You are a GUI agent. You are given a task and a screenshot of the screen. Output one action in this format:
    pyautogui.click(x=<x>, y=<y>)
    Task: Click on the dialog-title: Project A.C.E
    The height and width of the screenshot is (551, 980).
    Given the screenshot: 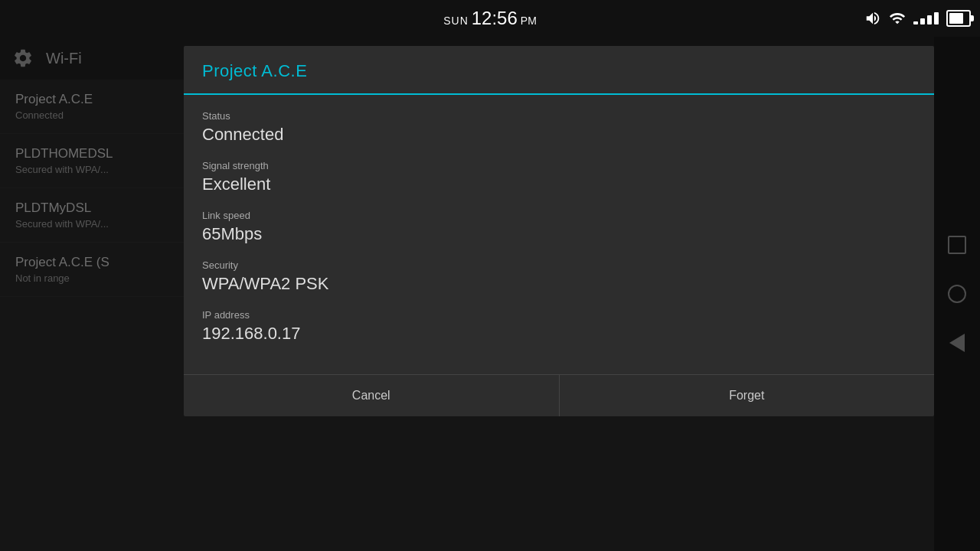 What is the action you would take?
    pyautogui.click(x=254, y=70)
    